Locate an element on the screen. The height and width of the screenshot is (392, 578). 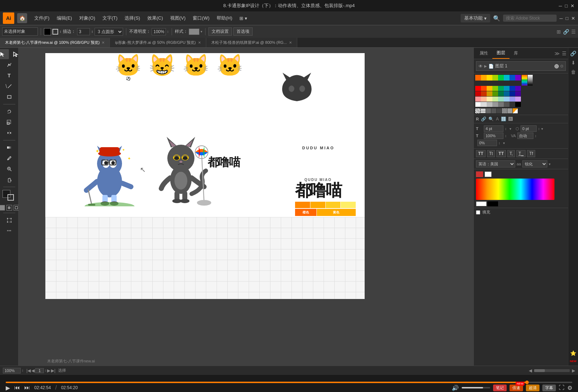
status-arrow-left: ◀ is located at coordinates (530, 371).